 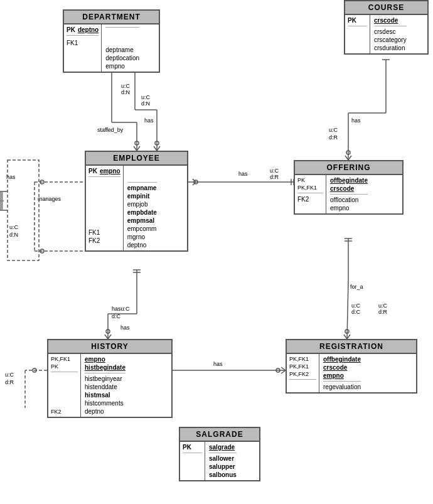 I want to click on history-attrs: empno histbegindate histbeginyear histen…, so click(x=105, y=385).